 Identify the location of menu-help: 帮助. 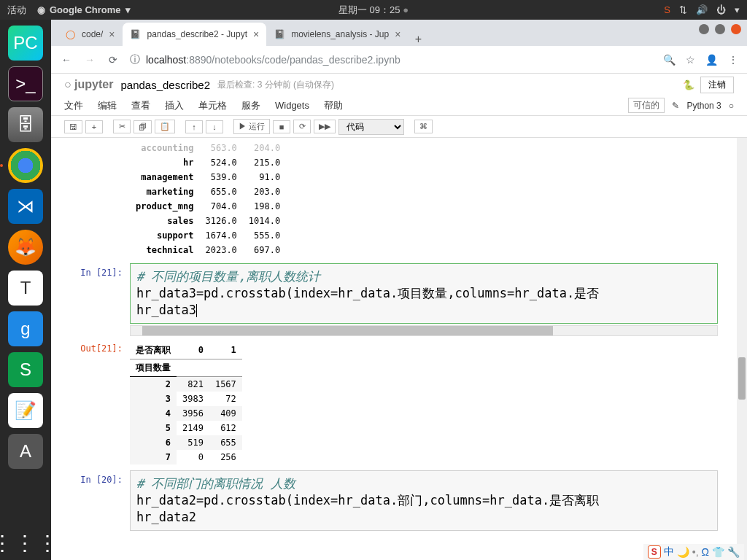
(333, 106).